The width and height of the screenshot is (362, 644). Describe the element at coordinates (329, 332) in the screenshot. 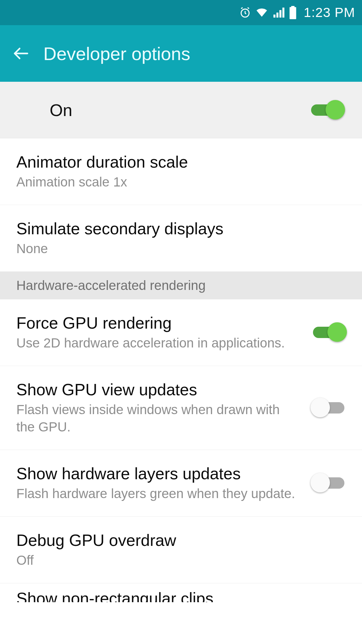

I see `toggle-force-gpu-rendering` at that location.